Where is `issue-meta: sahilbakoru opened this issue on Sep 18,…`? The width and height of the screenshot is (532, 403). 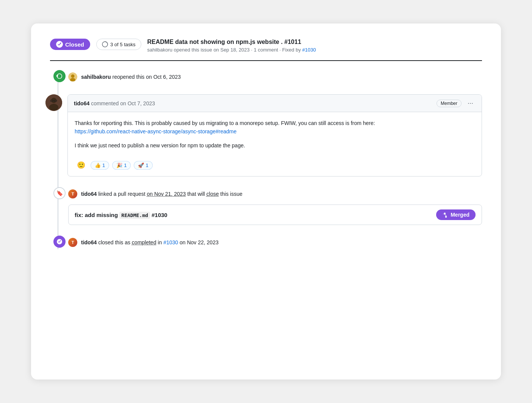 issue-meta: sahilbakoru opened this issue on Sep 18,… is located at coordinates (232, 50).